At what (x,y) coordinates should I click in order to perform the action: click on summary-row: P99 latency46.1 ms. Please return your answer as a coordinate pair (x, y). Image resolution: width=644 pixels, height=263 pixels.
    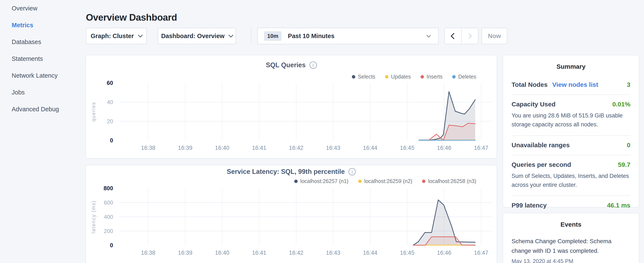
    Looking at the image, I should click on (571, 206).